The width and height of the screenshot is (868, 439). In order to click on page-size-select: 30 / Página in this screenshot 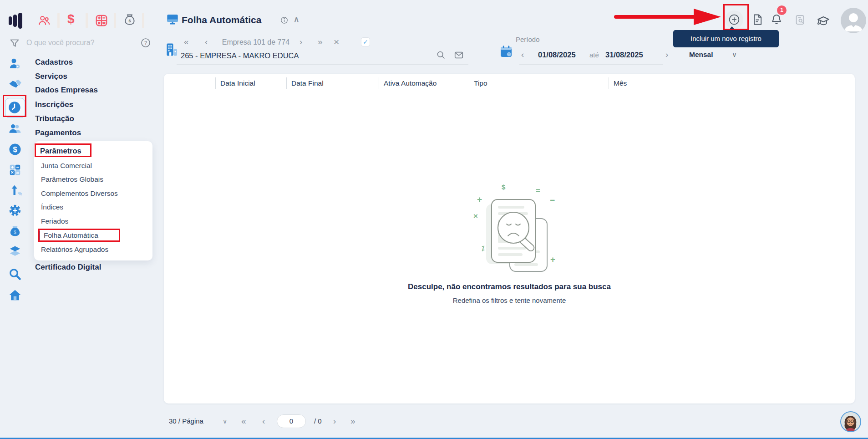, I will do `click(186, 421)`.